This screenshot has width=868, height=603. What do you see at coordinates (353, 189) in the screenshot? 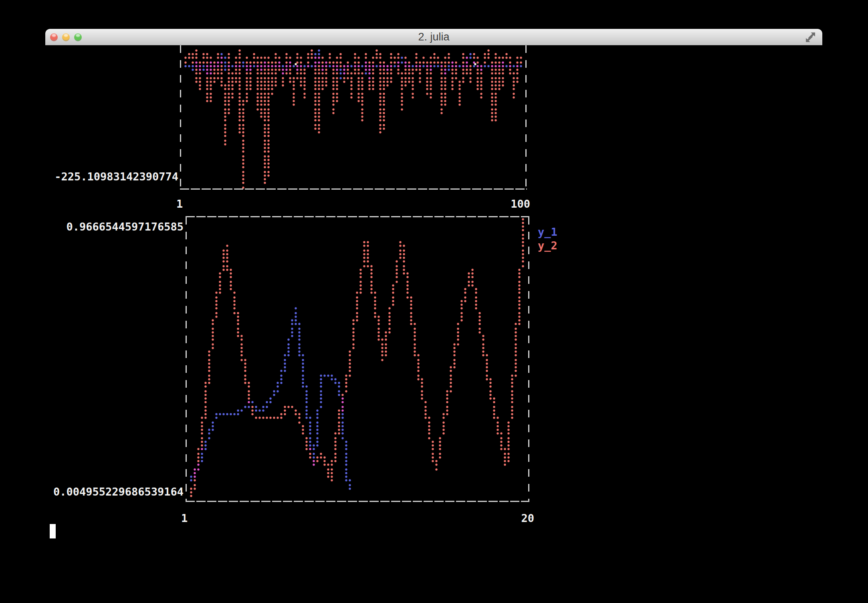
I see `top-chart-bottom-border` at bounding box center [353, 189].